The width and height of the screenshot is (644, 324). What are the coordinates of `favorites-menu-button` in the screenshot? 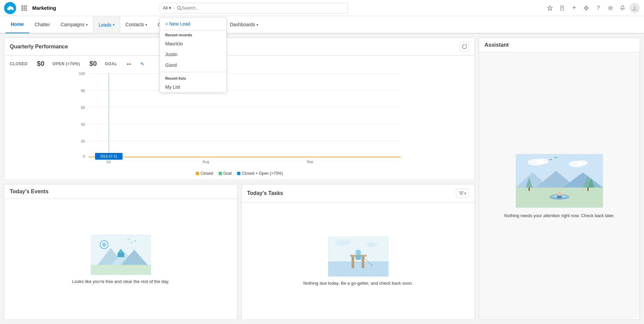 It's located at (562, 8).